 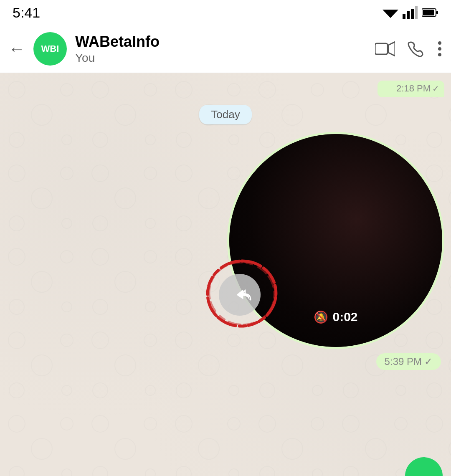 What do you see at coordinates (226, 114) in the screenshot?
I see `date-separator: Today` at bounding box center [226, 114].